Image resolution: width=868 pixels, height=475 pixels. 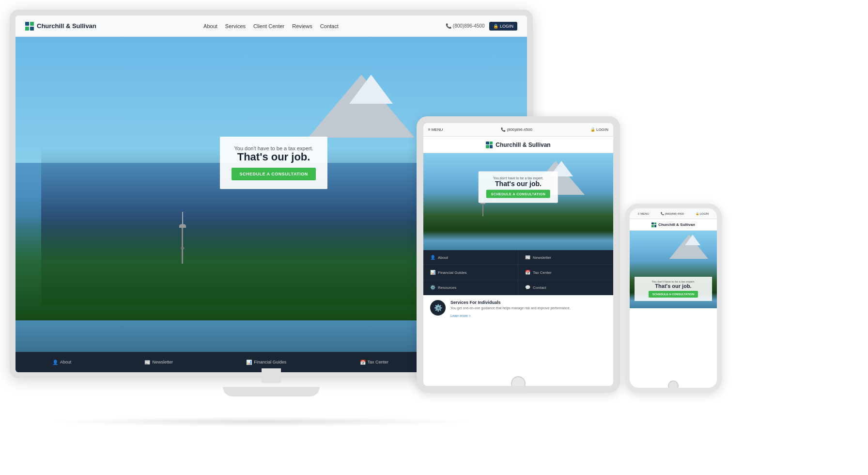 I want to click on tablet-menu-newsletter: 📰 Newsletter, so click(x=566, y=258).